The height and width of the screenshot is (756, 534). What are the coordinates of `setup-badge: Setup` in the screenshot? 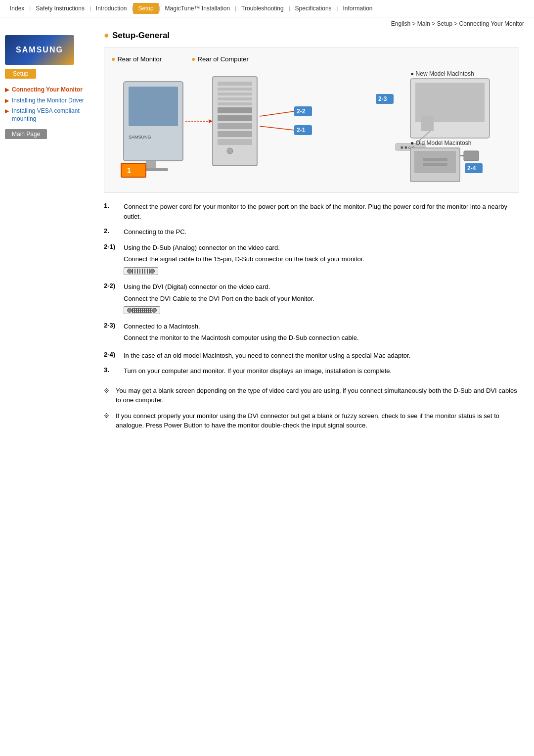 It's located at (21, 74).